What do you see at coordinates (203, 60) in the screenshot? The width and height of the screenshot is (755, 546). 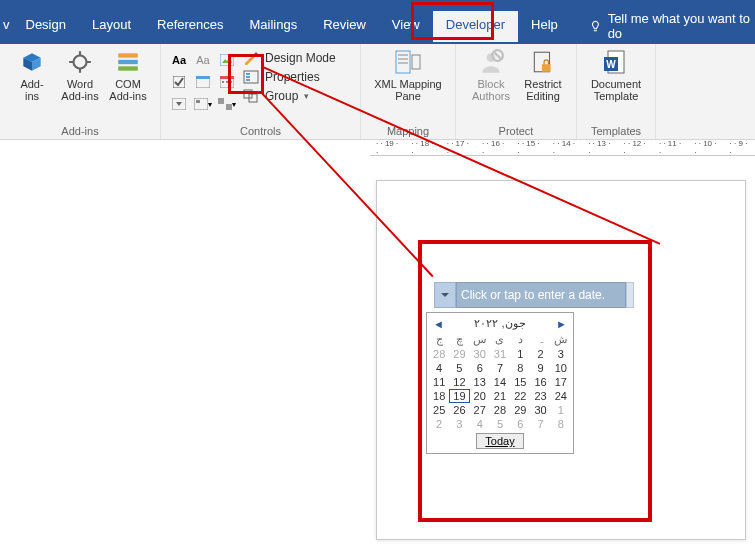 I see `plain-text-control-button: Aa` at bounding box center [203, 60].